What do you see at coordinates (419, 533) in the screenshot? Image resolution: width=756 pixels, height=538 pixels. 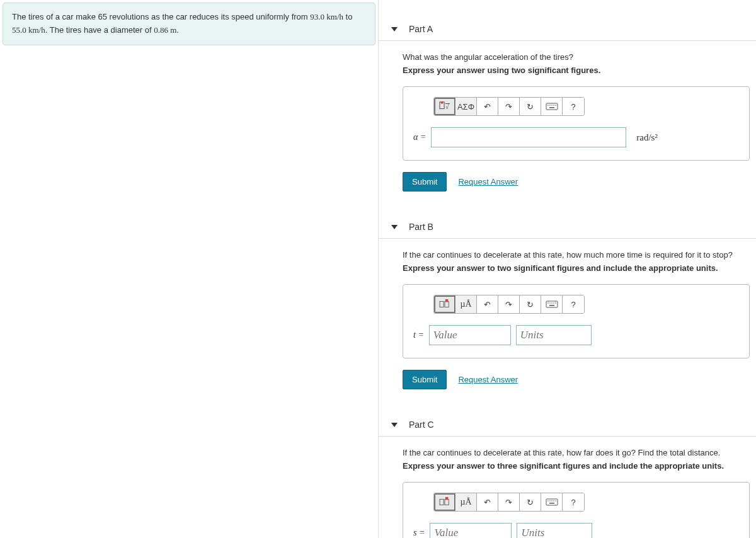 I see `variable-label: s =` at bounding box center [419, 533].